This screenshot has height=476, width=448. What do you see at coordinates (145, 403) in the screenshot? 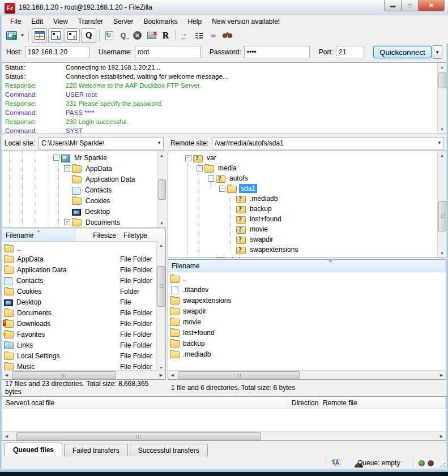
I see `column-header-server-local-file: Server/Local file` at bounding box center [145, 403].